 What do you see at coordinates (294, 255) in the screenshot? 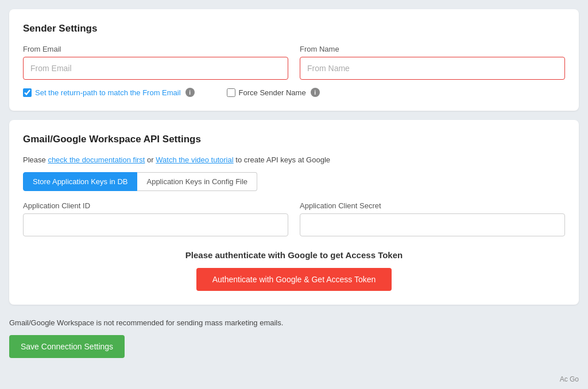
I see `auth-title: Please authenticate with Google to get A…` at bounding box center [294, 255].